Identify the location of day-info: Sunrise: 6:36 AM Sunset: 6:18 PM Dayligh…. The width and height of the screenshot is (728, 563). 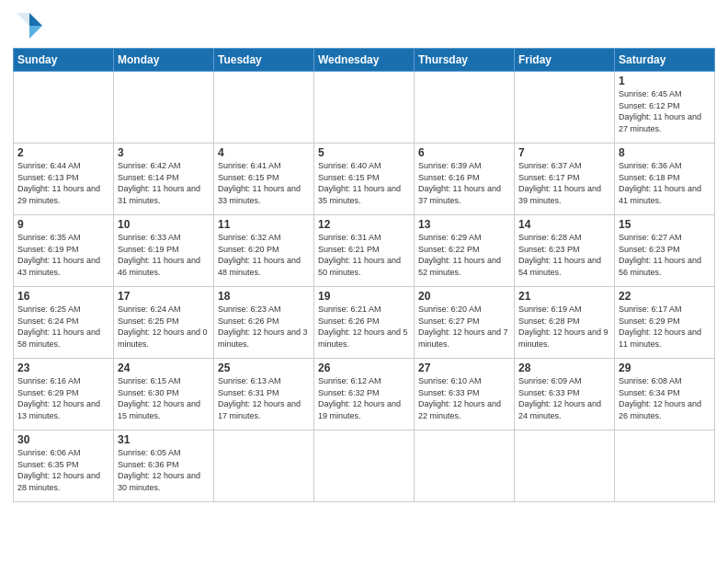
(665, 183).